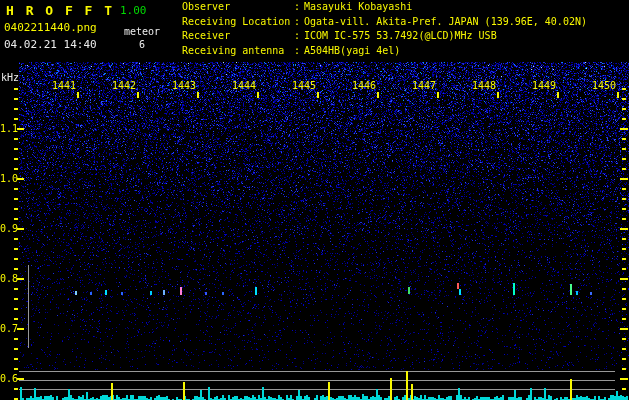  Describe the element at coordinates (422, 86) in the screenshot. I see `time-tick-label: 1447` at that location.